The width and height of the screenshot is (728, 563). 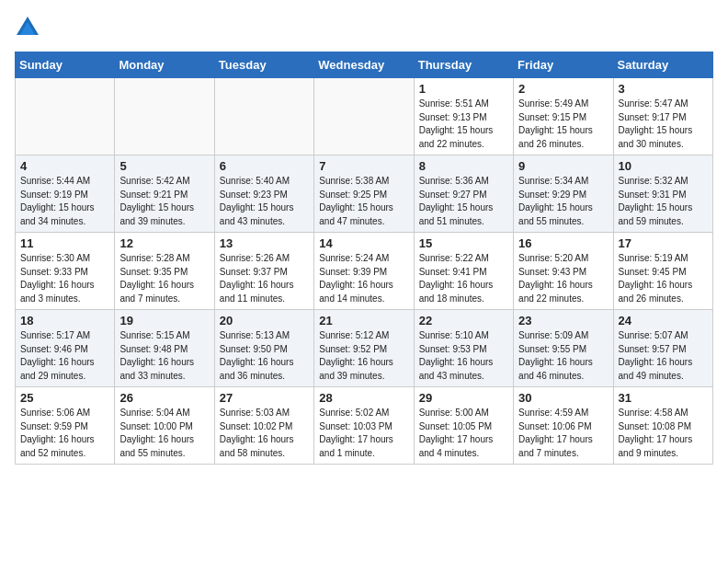 What do you see at coordinates (664, 124) in the screenshot?
I see `day-info: Sunrise: 5:47 AM Sunset: 9:17 PM Dayligh…` at bounding box center [664, 124].